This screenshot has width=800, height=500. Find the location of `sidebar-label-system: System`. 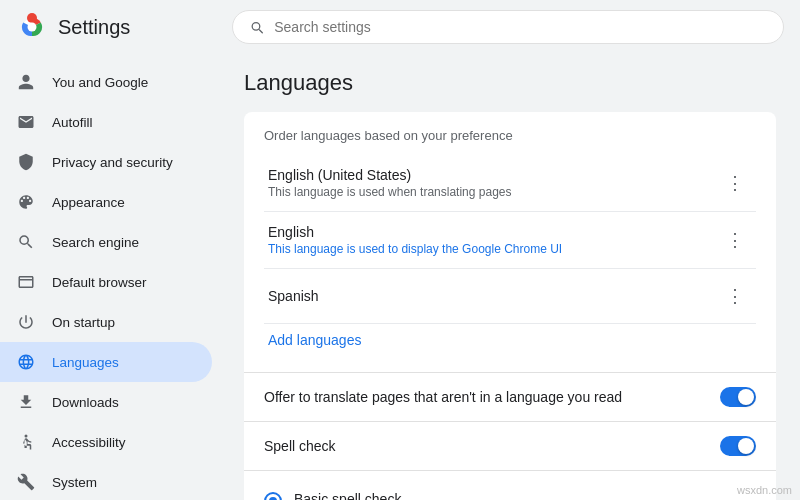

sidebar-label-system: System is located at coordinates (74, 482).